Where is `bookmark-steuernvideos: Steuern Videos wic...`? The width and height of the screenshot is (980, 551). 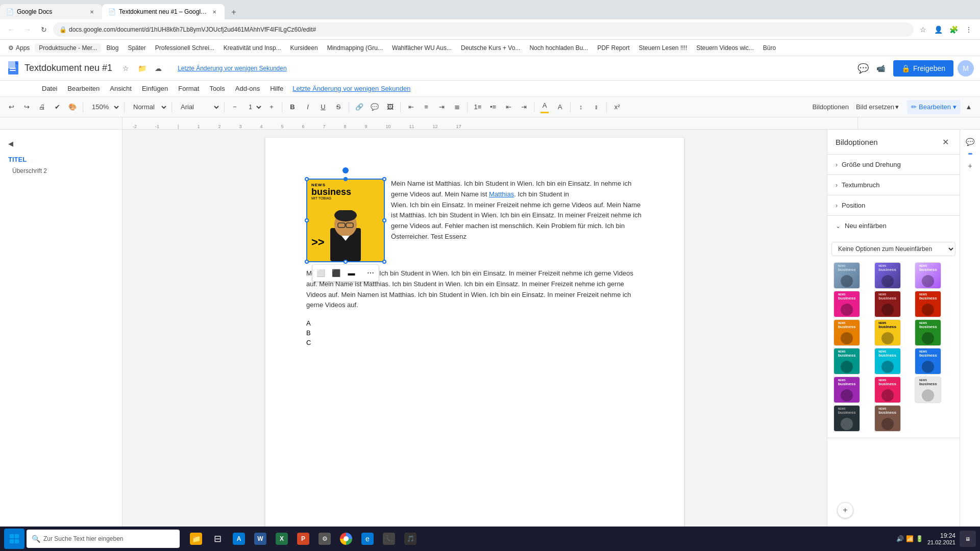 bookmark-steuernvideos: Steuern Videos wic... is located at coordinates (725, 48).